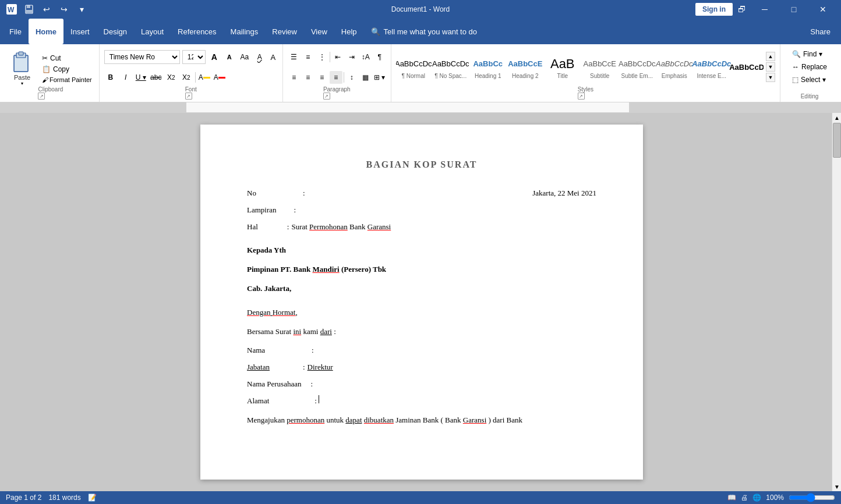 This screenshot has width=841, height=504. Describe the element at coordinates (336, 77) in the screenshot. I see `justify-button: ≡` at that location.